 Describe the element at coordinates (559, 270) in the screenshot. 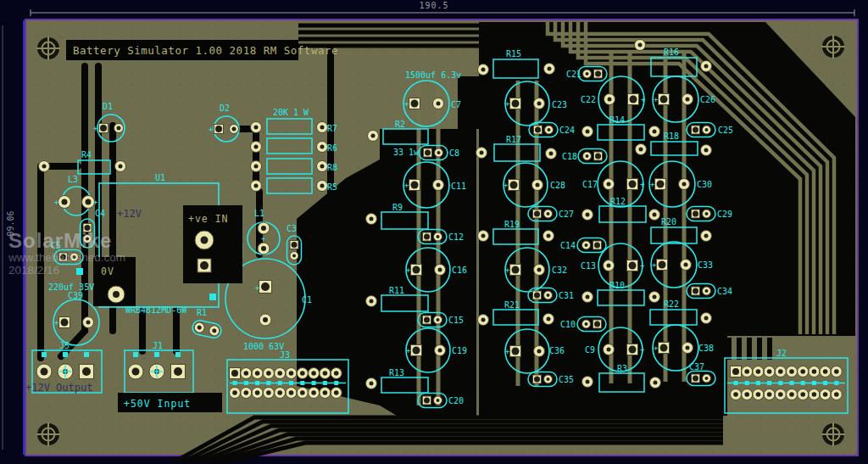

I see `svg-text: C32` at that location.